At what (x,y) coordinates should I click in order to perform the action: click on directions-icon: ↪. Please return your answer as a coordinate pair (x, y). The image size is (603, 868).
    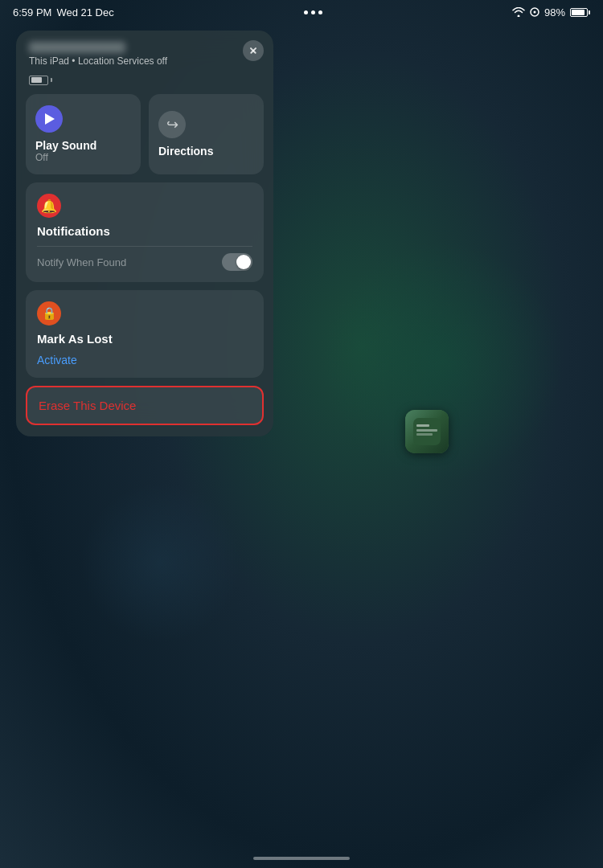
    Looking at the image, I should click on (172, 125).